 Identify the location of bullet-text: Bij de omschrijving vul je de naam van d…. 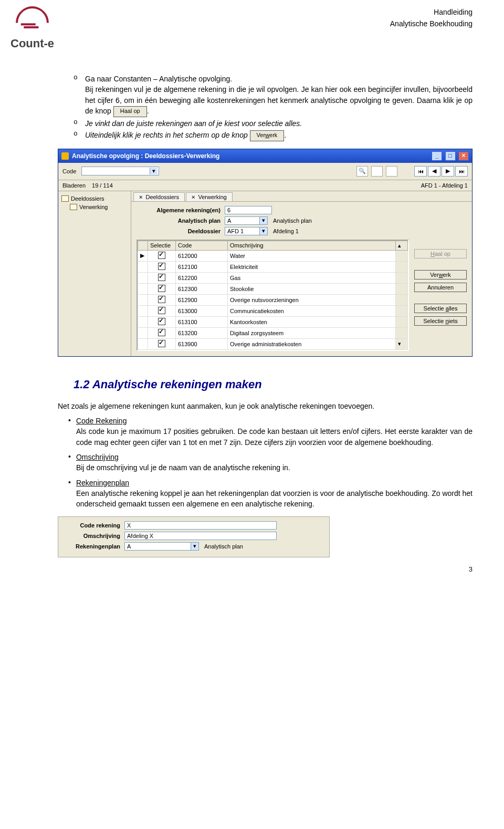
(183, 468).